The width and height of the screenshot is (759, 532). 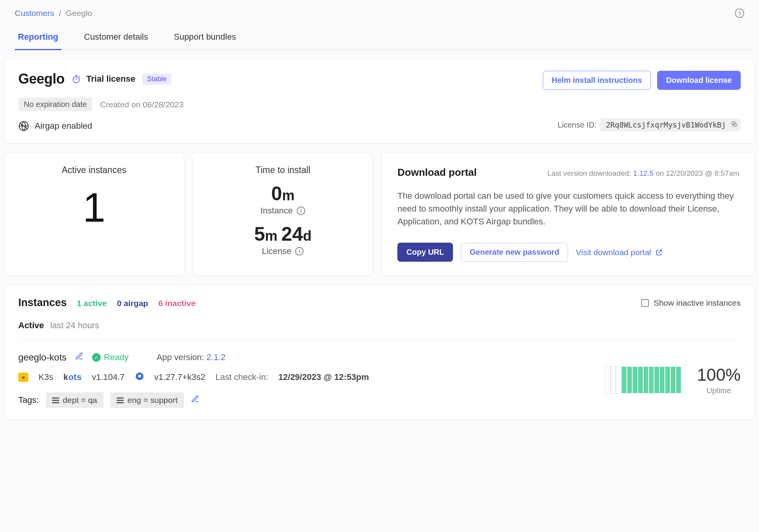 I want to click on uptime-label: Uptime, so click(x=719, y=390).